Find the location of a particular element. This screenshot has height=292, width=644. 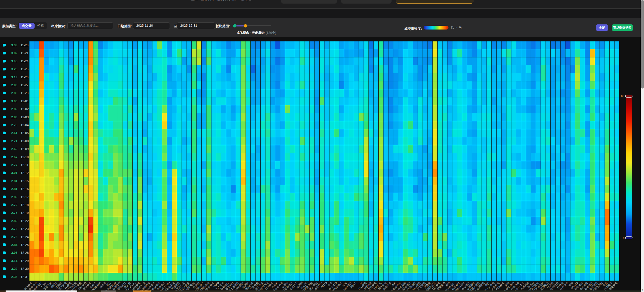

svg-text: 11-21 is located at coordinates (24, 53).